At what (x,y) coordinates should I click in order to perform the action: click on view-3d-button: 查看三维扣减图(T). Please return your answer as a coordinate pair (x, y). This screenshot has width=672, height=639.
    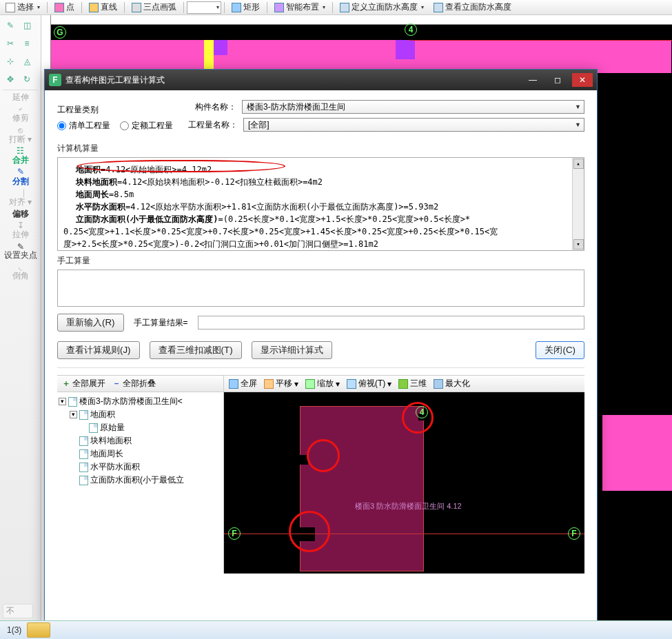
    Looking at the image, I should click on (196, 350).